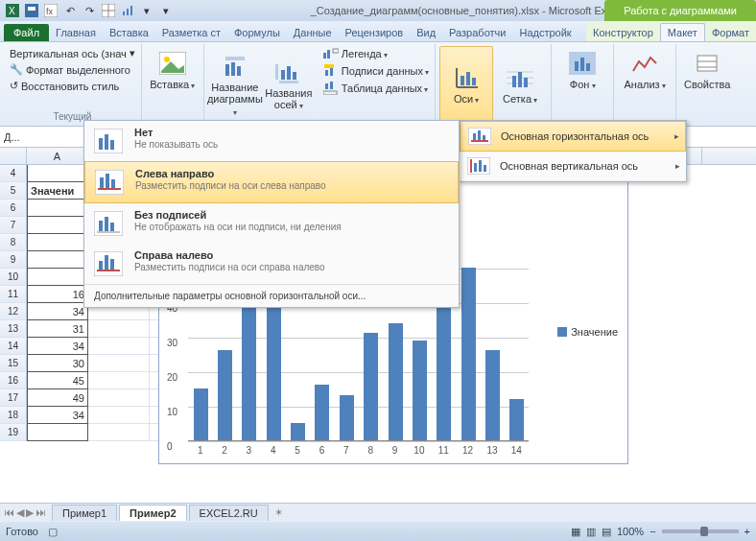 The width and height of the screenshot is (756, 541). What do you see at coordinates (58, 191) in the screenshot?
I see `cell: Значени` at bounding box center [58, 191].